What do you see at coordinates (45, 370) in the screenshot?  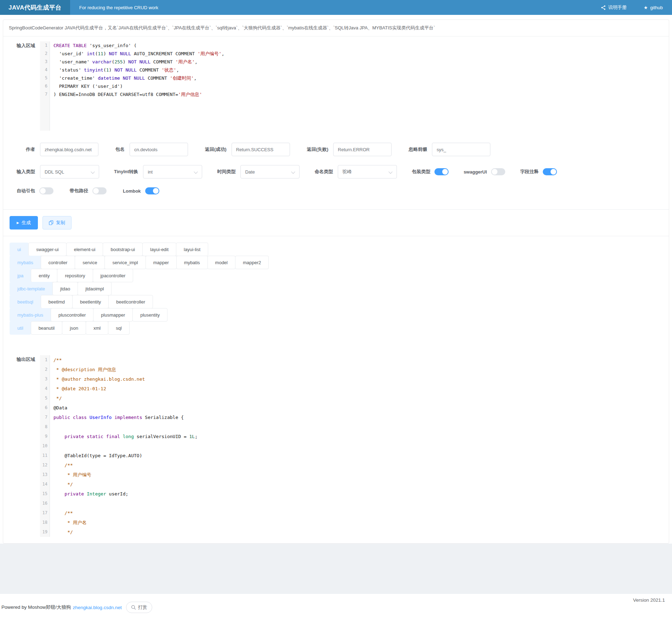 I see `line-number: 2` at bounding box center [45, 370].